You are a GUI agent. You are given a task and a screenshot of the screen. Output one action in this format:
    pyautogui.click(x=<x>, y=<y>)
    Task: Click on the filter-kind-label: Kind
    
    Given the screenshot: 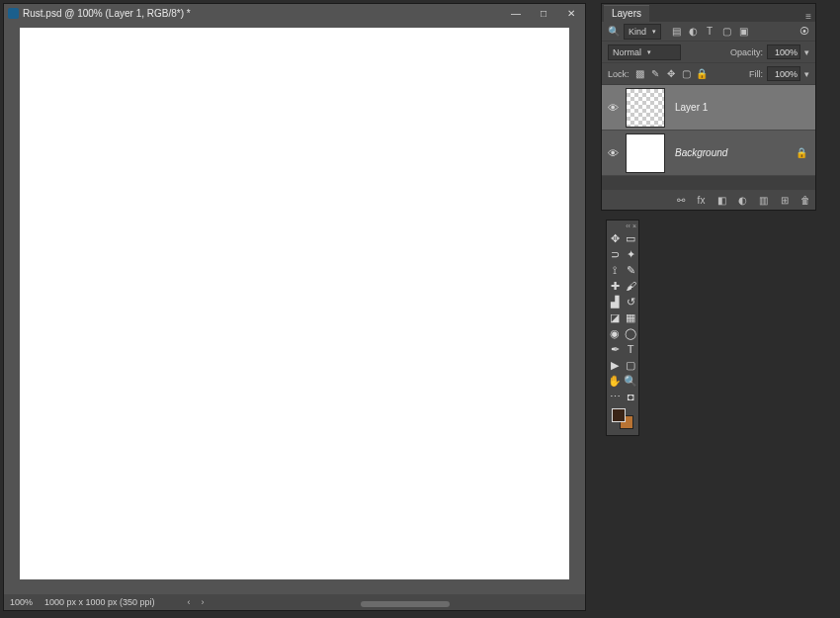 What is the action you would take?
    pyautogui.click(x=637, y=32)
    